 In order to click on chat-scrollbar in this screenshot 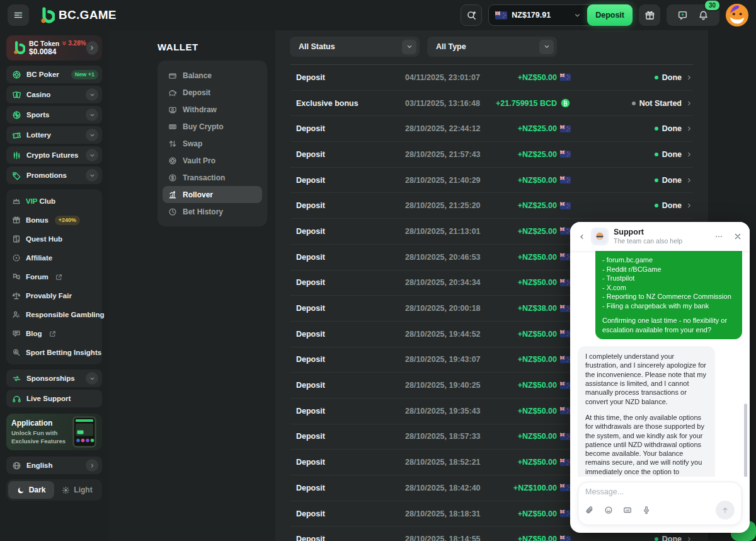, I will do `click(746, 440)`.